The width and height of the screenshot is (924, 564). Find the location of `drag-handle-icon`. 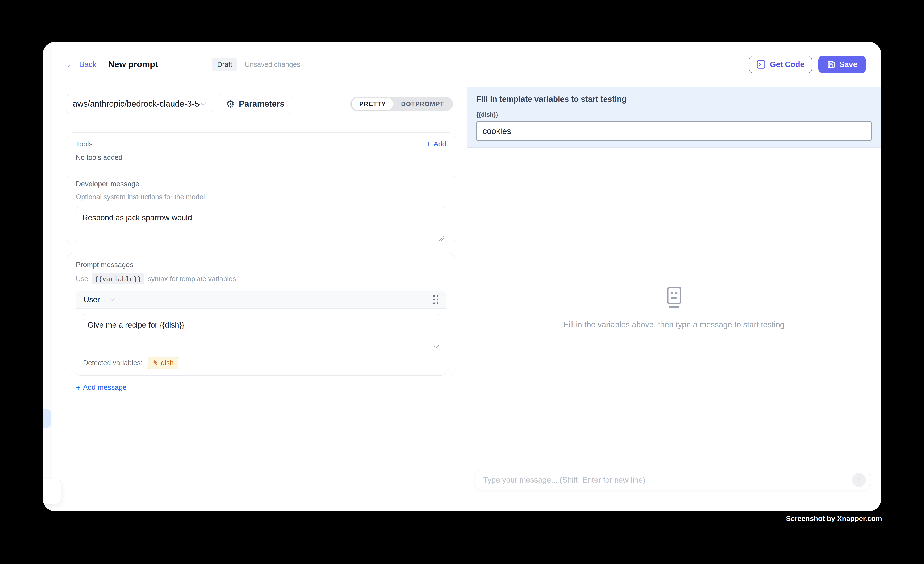

drag-handle-icon is located at coordinates (436, 300).